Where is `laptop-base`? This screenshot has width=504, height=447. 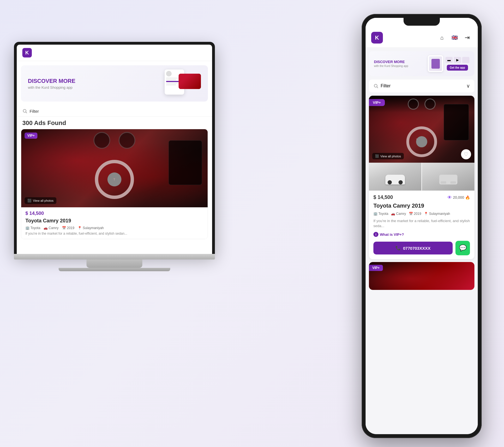 laptop-base is located at coordinates (114, 257).